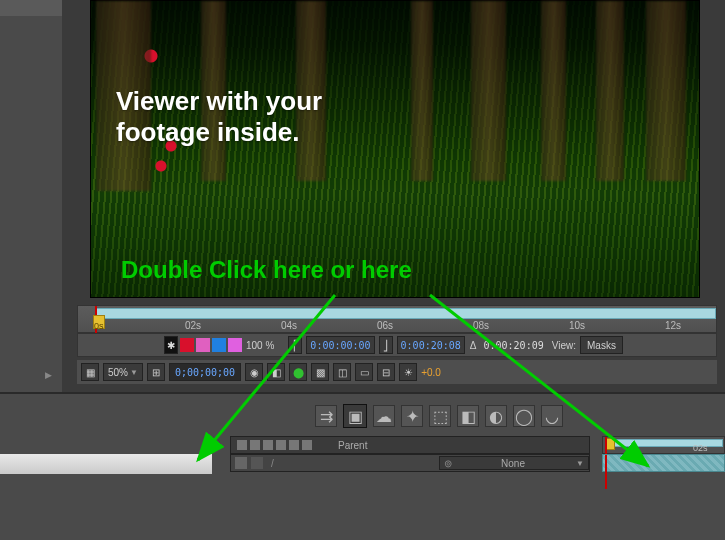 The image size is (725, 540). Describe the element at coordinates (156, 372) in the screenshot. I see `resolution-dropdown-icon: ⊞` at that location.